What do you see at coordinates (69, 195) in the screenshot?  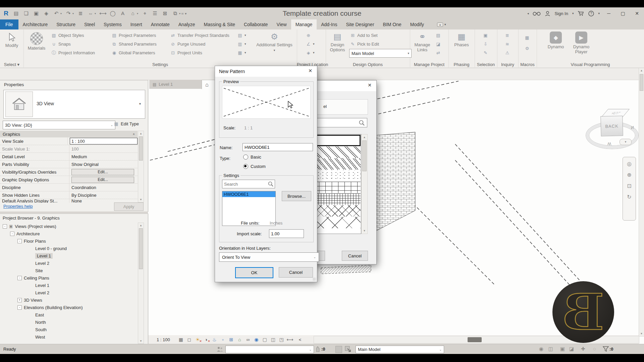 I see `property-row: Show Hidden LinesBy Discipline` at bounding box center [69, 195].